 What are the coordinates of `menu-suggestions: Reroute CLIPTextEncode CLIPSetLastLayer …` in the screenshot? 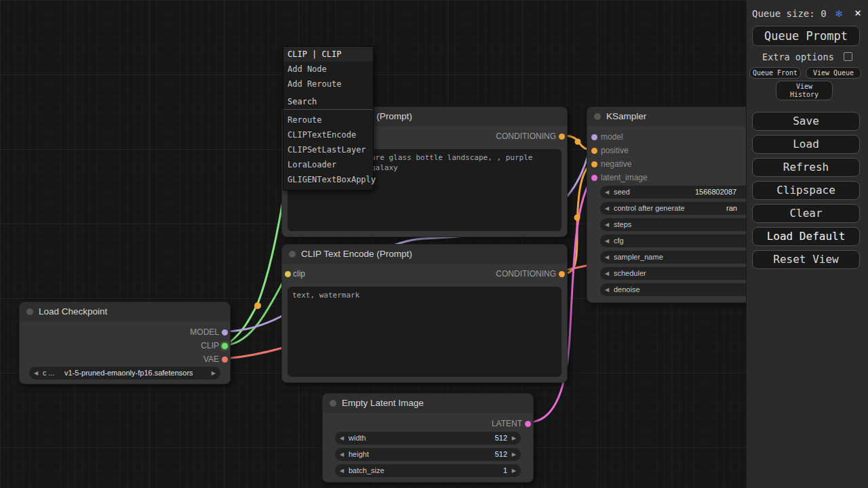 It's located at (328, 151).